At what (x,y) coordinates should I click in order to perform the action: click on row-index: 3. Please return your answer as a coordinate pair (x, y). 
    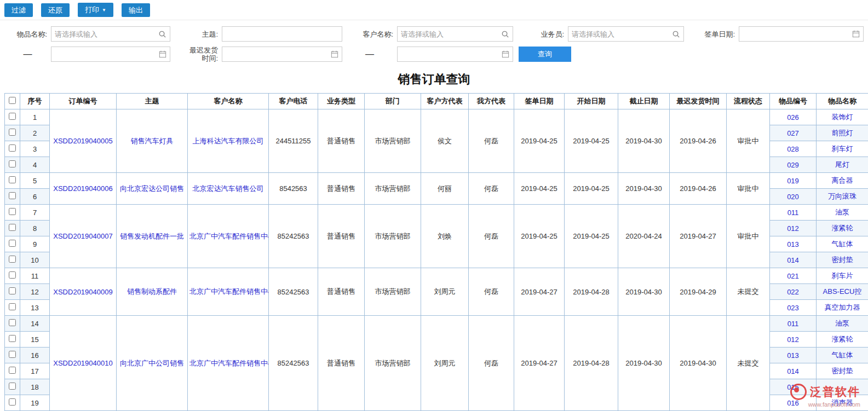
    Looking at the image, I should click on (35, 149).